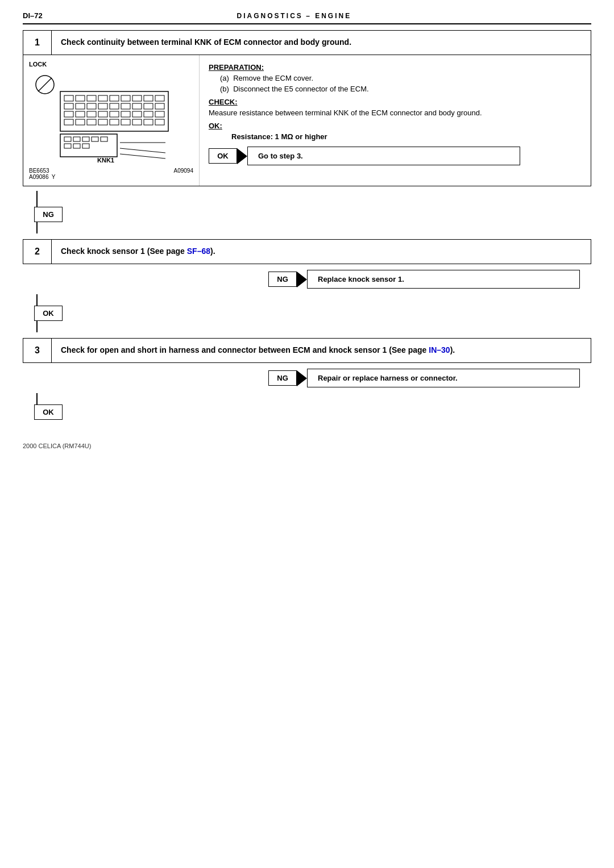  I want to click on step2-ng-result: Replace knock sensor 1., so click(443, 279).